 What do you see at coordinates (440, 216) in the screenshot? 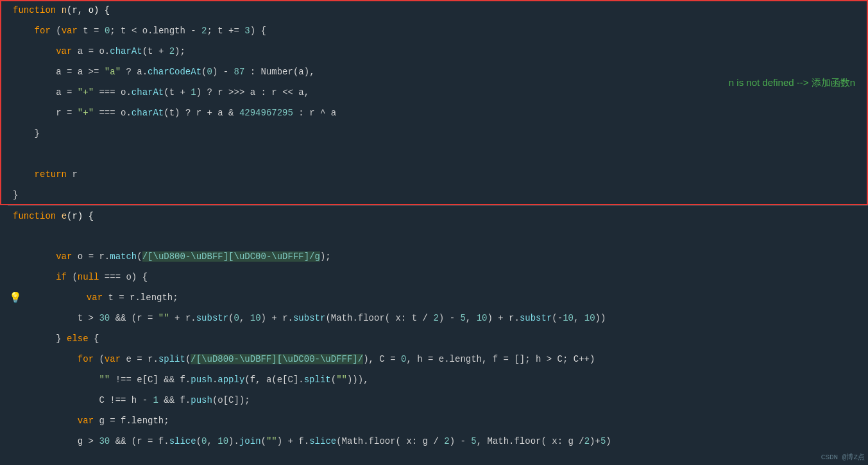
I see `line-content: function e(r) {` at bounding box center [440, 216].